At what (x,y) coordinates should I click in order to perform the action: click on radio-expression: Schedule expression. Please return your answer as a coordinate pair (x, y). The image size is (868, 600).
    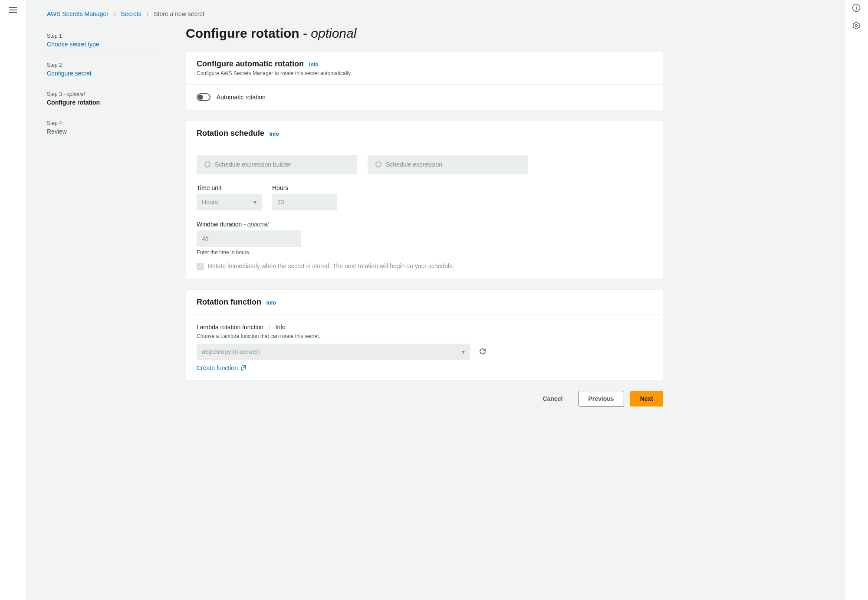
    Looking at the image, I should click on (448, 164).